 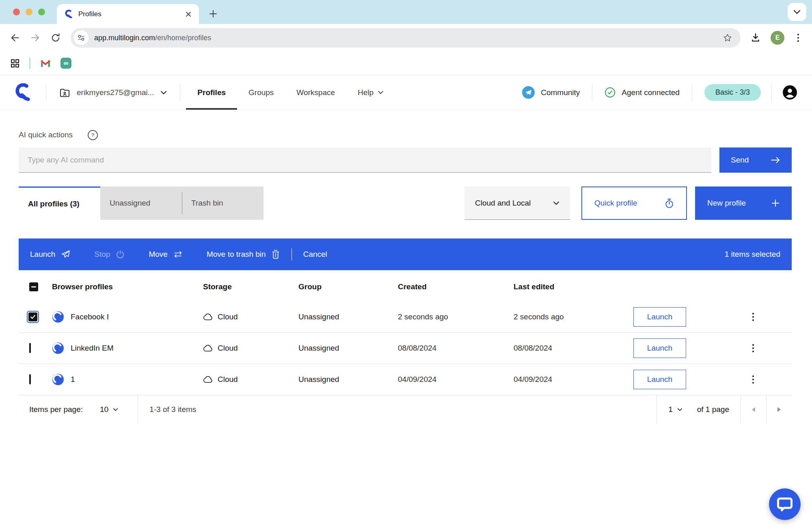 I want to click on forward-icon, so click(x=35, y=38).